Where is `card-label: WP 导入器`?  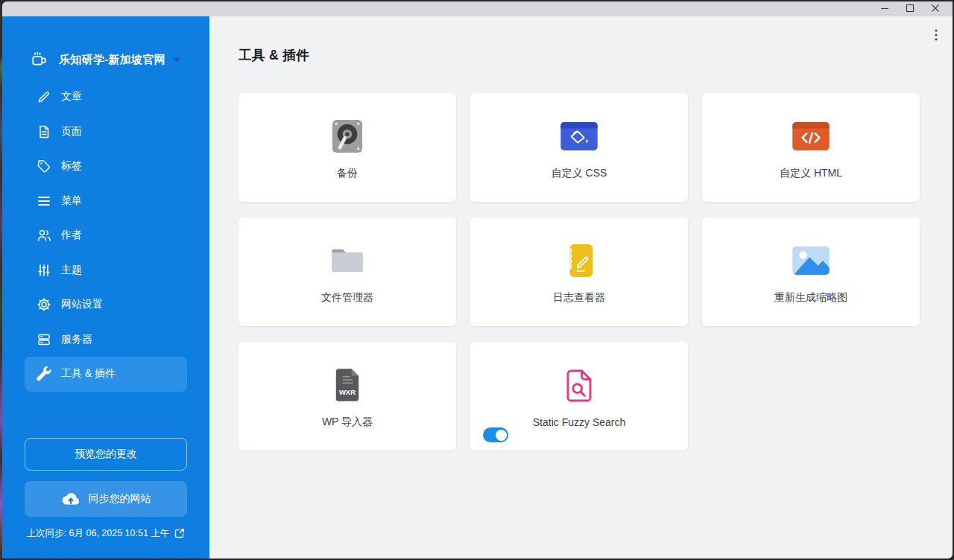 card-label: WP 导入器 is located at coordinates (347, 422).